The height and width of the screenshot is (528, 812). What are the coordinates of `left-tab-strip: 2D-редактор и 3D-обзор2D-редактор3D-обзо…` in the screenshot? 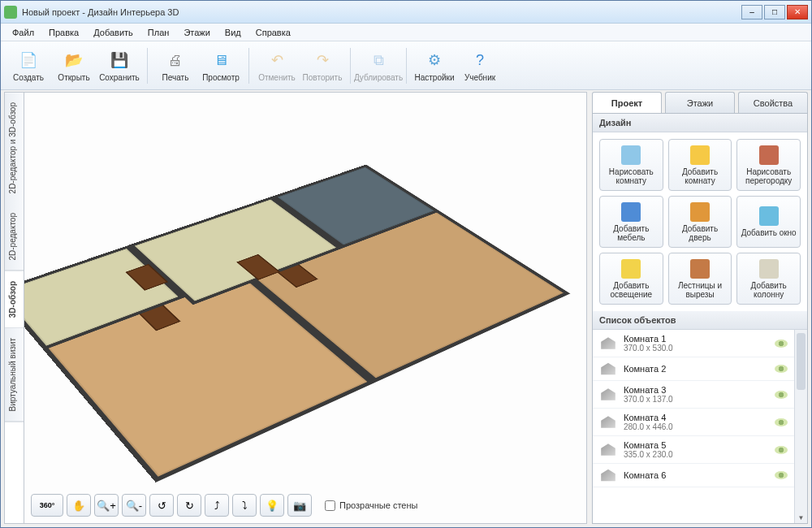 It's located at (14, 308).